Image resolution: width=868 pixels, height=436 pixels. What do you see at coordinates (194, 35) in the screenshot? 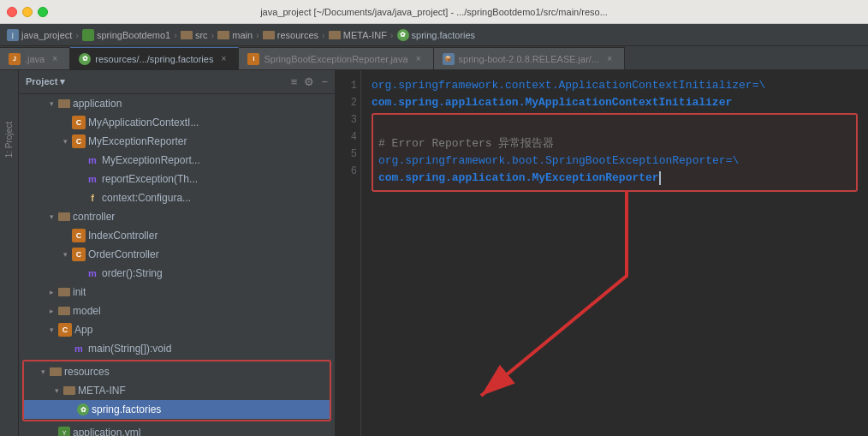
I see `breadcrumb-src: src` at bounding box center [194, 35].